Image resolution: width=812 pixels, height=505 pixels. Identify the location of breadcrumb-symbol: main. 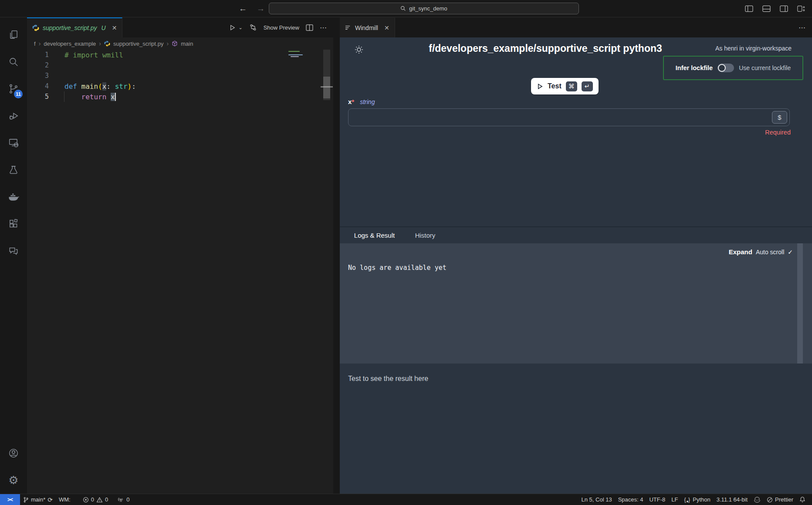
(187, 44).